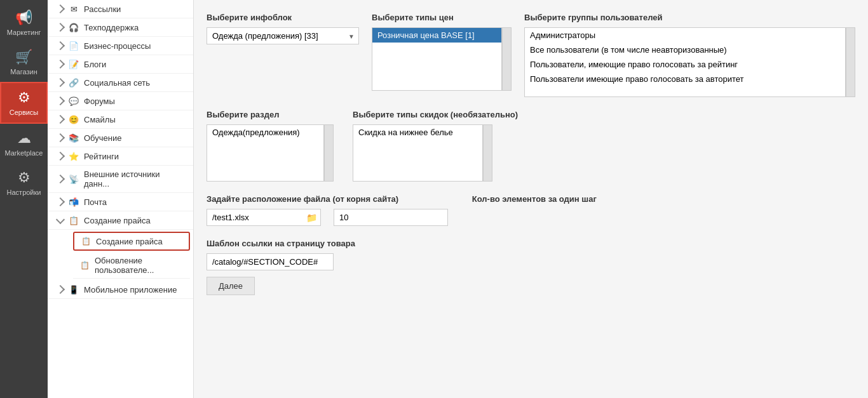 This screenshot has width=868, height=398. Describe the element at coordinates (99, 102) in the screenshot. I see `nav-label: Форумы` at that location.